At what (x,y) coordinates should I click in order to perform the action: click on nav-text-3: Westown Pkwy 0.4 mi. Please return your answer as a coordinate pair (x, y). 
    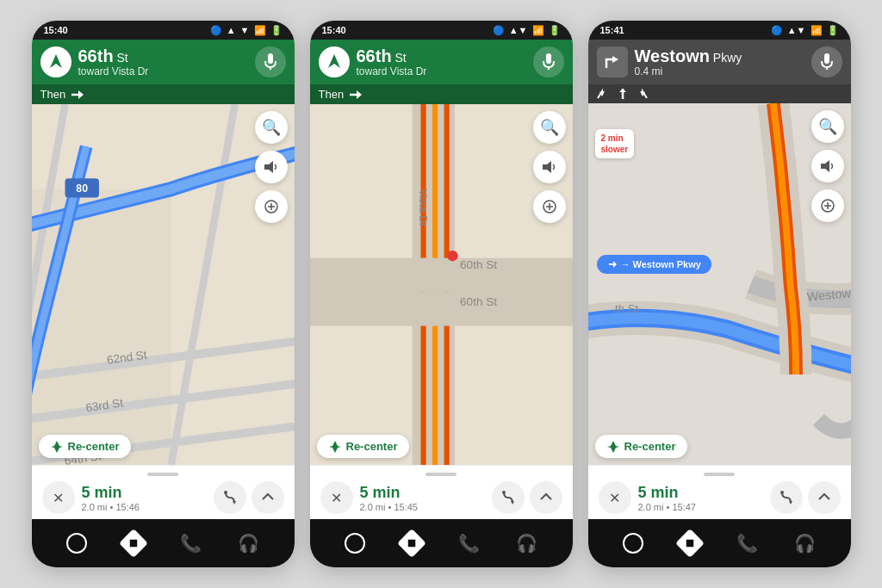
    Looking at the image, I should click on (720, 62).